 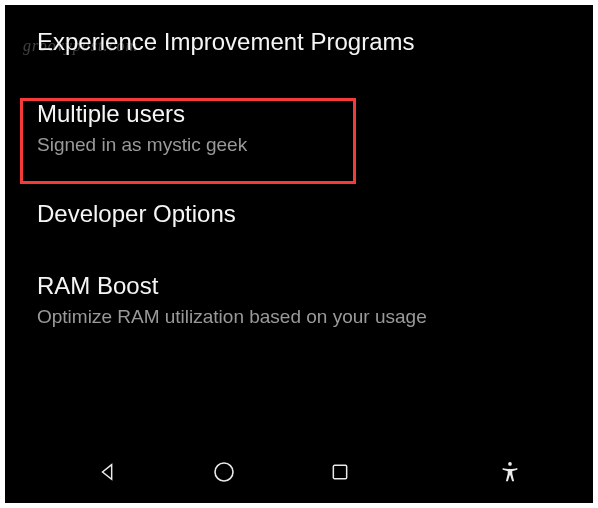 I want to click on setting-experience-improvement: Experience Improvement Programs, so click(x=299, y=41).